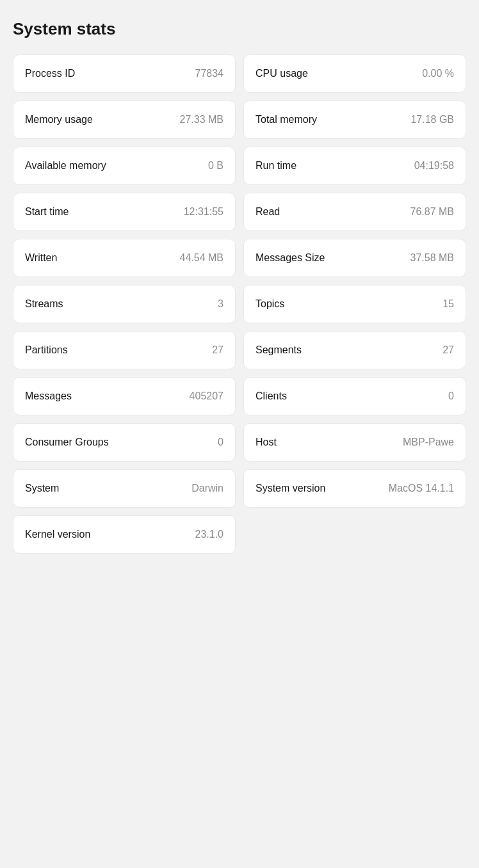 This screenshot has height=868, width=479. Describe the element at coordinates (209, 534) in the screenshot. I see `stat-value-kernel-version: 23.1.0` at that location.